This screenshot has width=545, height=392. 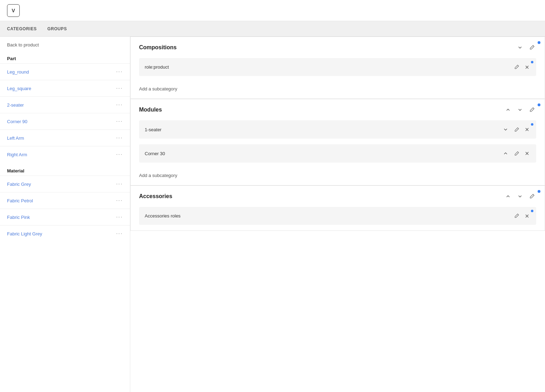 What do you see at coordinates (272, 11) in the screenshot?
I see `header: V` at bounding box center [272, 11].